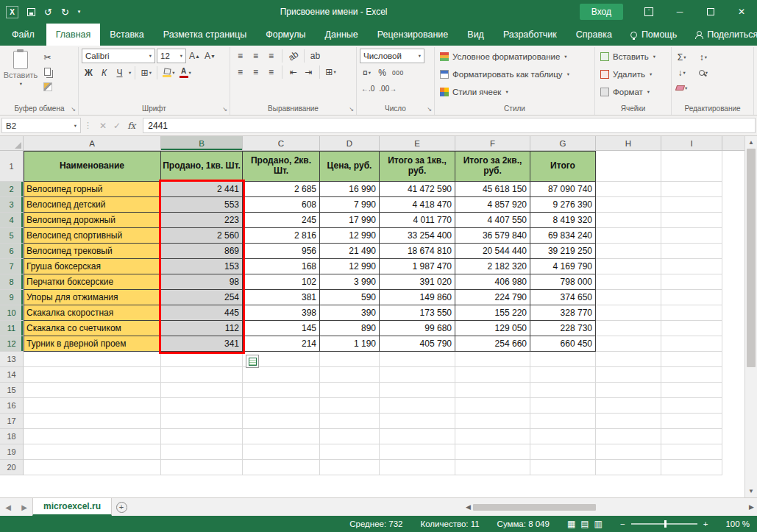  Describe the element at coordinates (418, 437) in the screenshot. I see `cell-E18` at that location.